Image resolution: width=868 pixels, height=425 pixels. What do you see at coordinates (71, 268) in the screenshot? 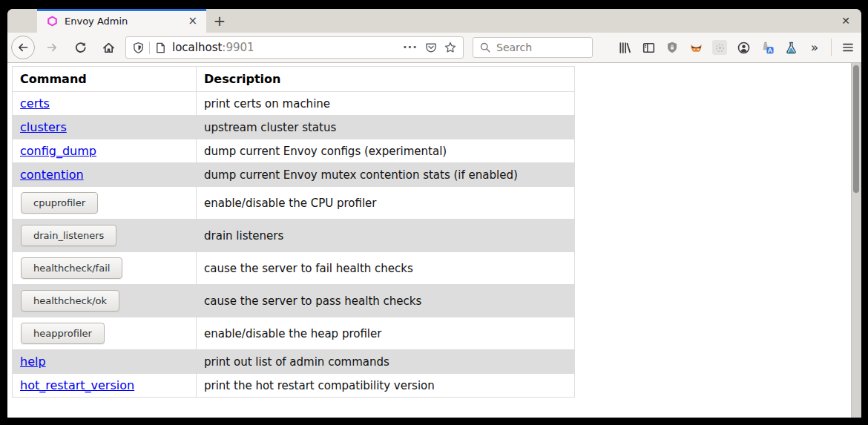
I see `command-button-healthcheck-fail: healthcheck/fail` at bounding box center [71, 268].